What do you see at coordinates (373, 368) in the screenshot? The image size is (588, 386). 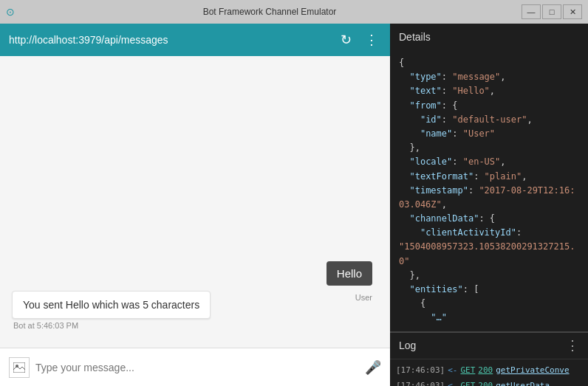 I see `microphone-icon: 🎤` at bounding box center [373, 368].